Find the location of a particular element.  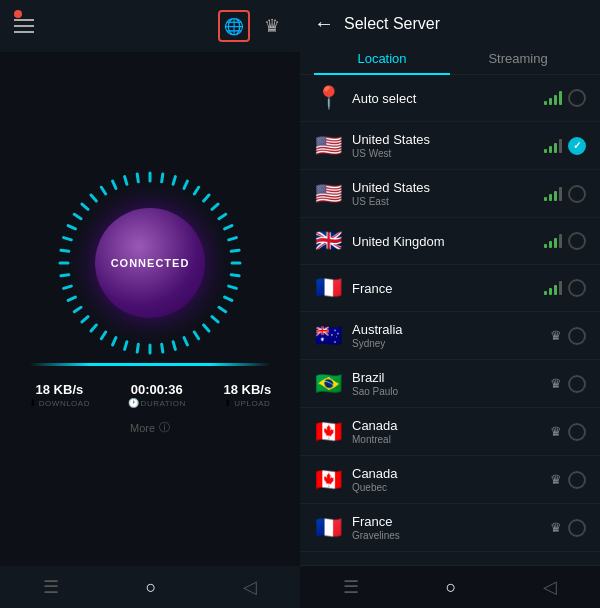

notification-dot is located at coordinates (18, 14).